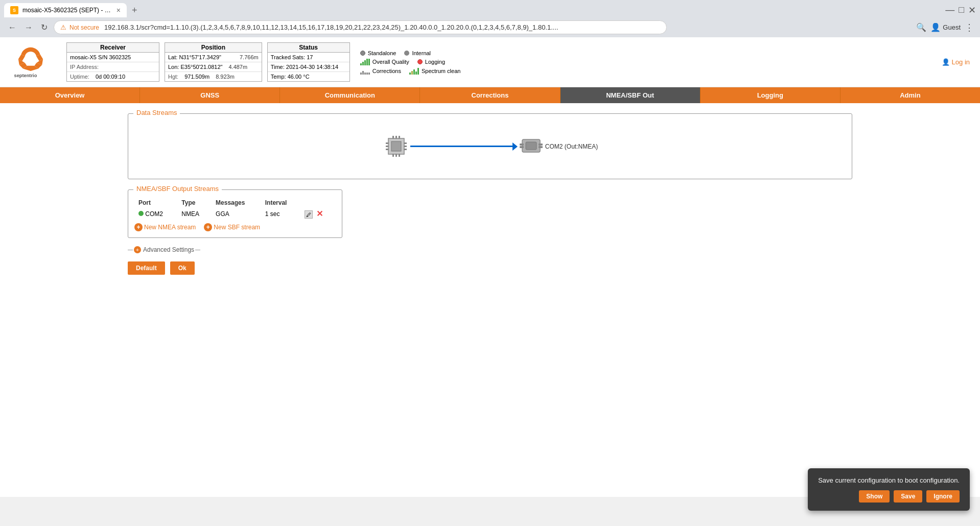 This screenshot has width=980, height=526. What do you see at coordinates (235, 213) in the screenshot?
I see `table-row: COM2 NMEA GGA 1 sec 🖉 ✕` at bounding box center [235, 213].